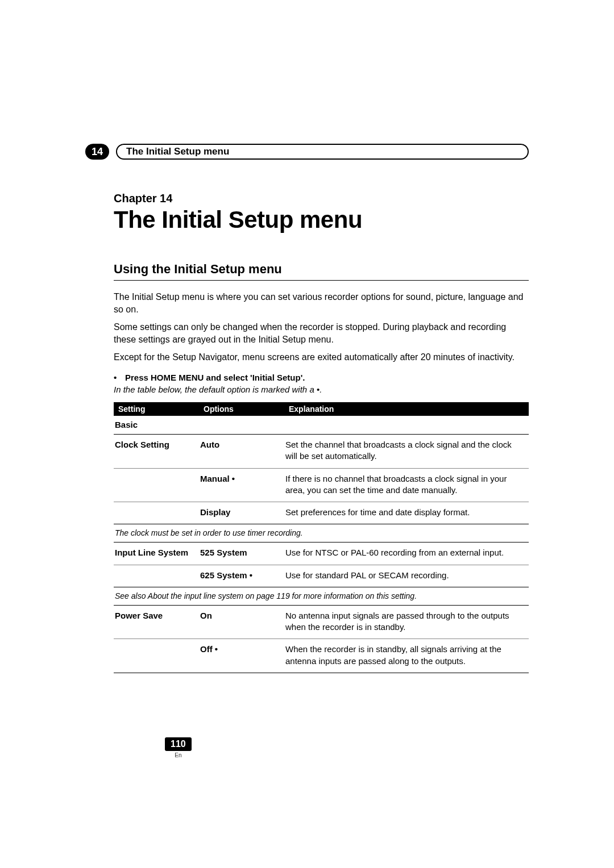 The height and width of the screenshot is (868, 614). Describe the element at coordinates (214, 390) in the screenshot. I see `note-prefix: In the table below, the default option i…` at that location.